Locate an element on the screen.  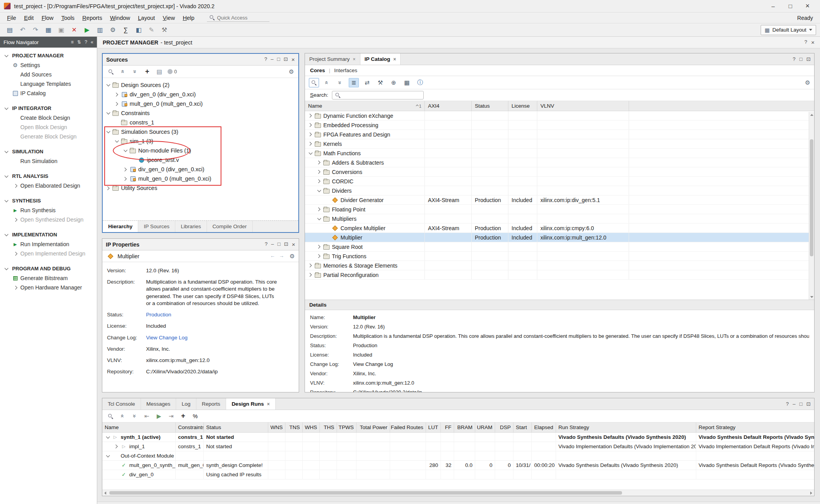
tree-item: constrs_1 is located at coordinates (201, 122).